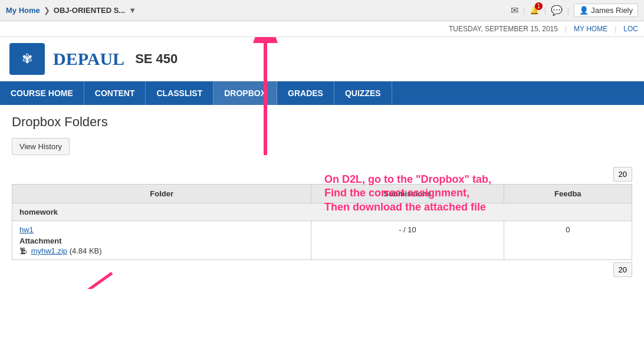  What do you see at coordinates (584, 11) in the screenshot?
I see `user-avatar-icon: 👤` at bounding box center [584, 11].